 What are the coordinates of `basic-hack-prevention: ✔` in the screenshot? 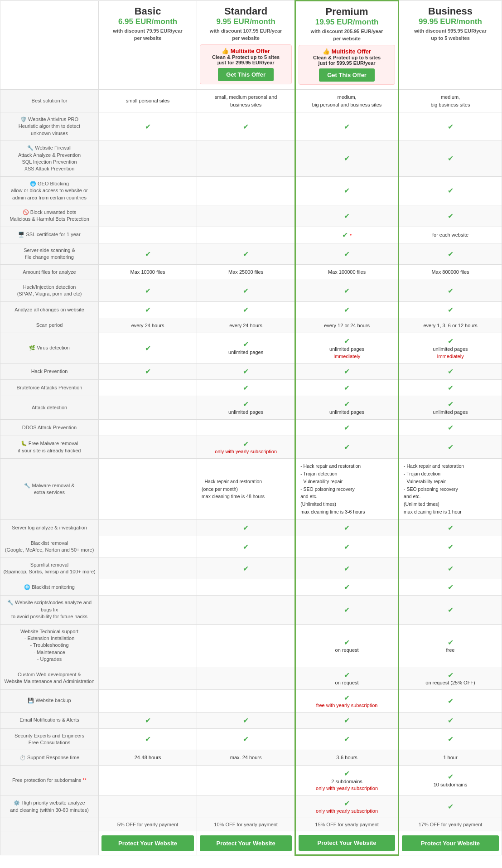 It's located at (148, 371).